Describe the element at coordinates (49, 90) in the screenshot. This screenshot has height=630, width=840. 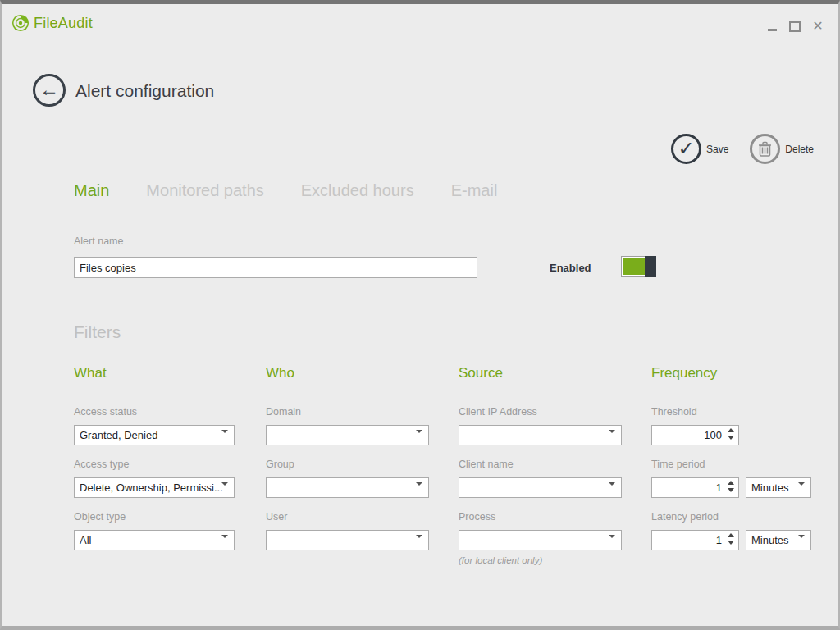
I see `back-button: ←` at that location.